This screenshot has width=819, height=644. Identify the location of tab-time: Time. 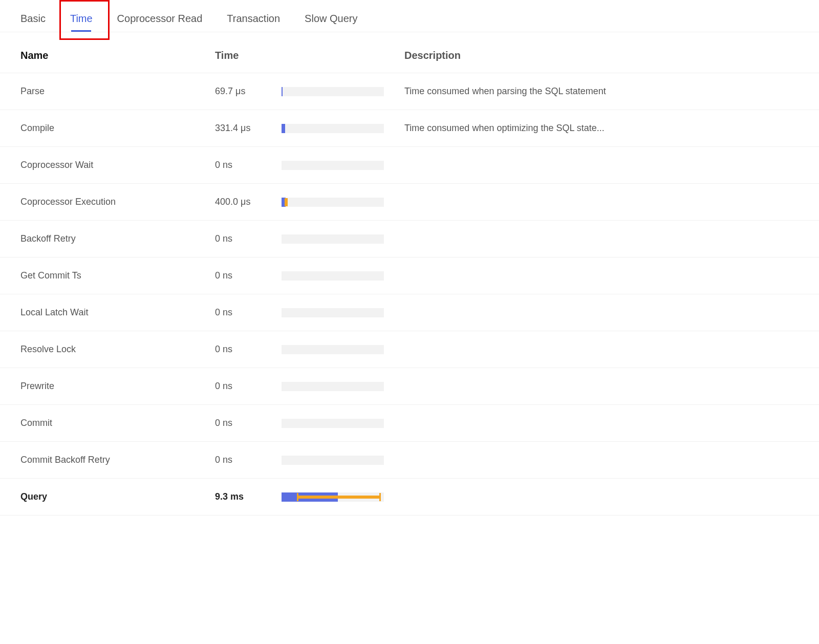
(81, 18).